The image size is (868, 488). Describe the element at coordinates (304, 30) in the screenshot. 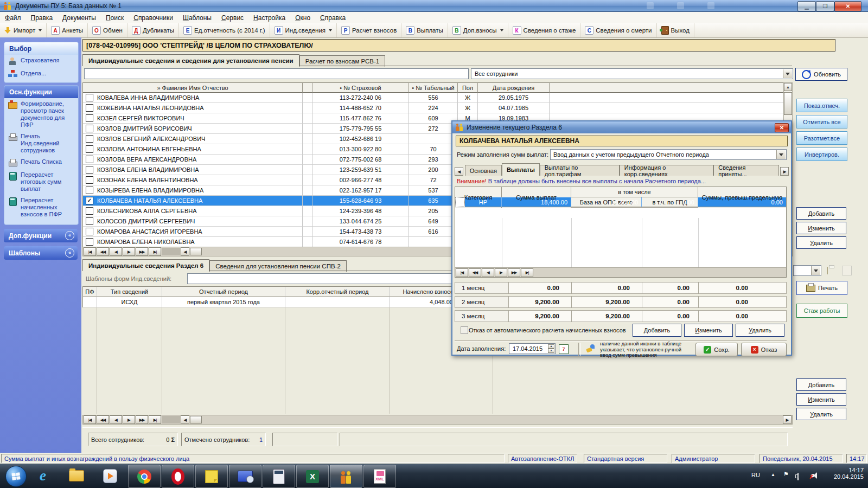

I see `toolbar-individual-info: ИИнд.сведения` at that location.